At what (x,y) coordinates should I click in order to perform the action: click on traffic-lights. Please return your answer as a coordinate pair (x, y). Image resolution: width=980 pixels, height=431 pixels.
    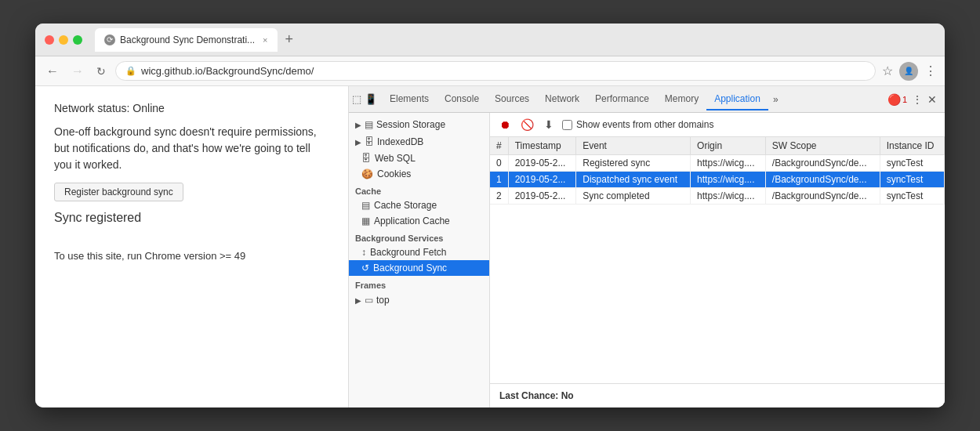
    Looking at the image, I should click on (64, 40).